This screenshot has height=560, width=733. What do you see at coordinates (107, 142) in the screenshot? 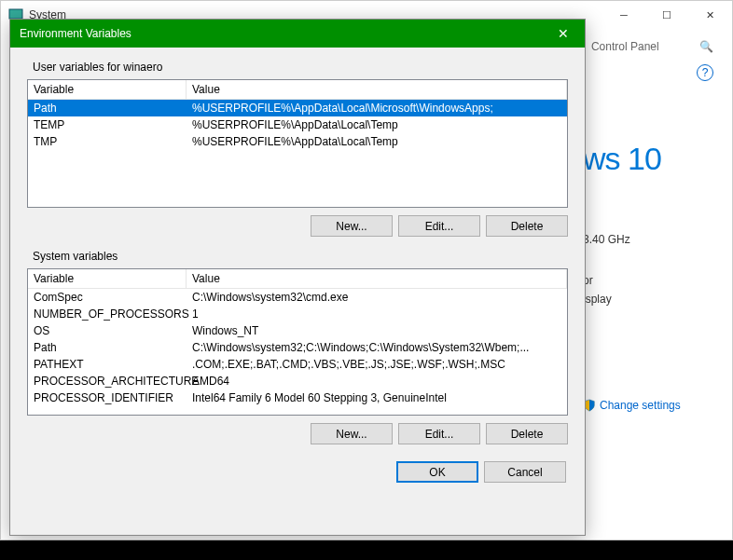
I see `var-name: TMP` at bounding box center [107, 142].